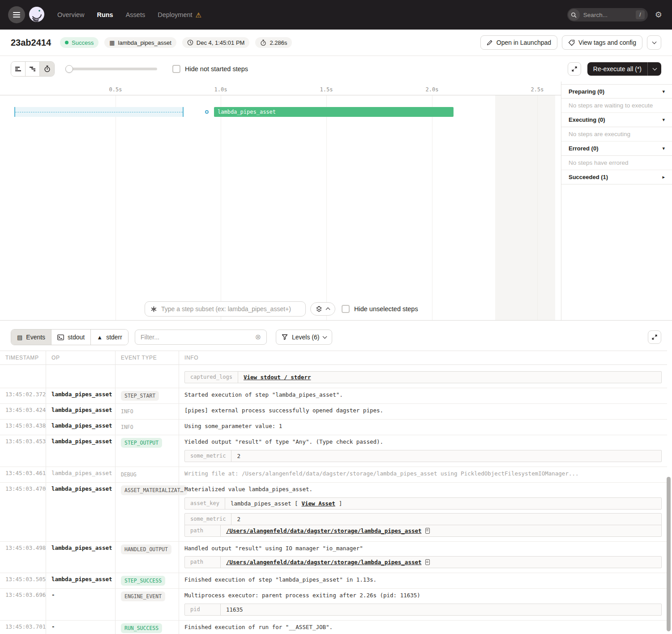 Image resolution: width=672 pixels, height=634 pixels. What do you see at coordinates (334, 558) in the screenshot?
I see `log-row: 13:45:03.498lambda_pipes_assetHANDLED_OU…` at bounding box center [334, 558].